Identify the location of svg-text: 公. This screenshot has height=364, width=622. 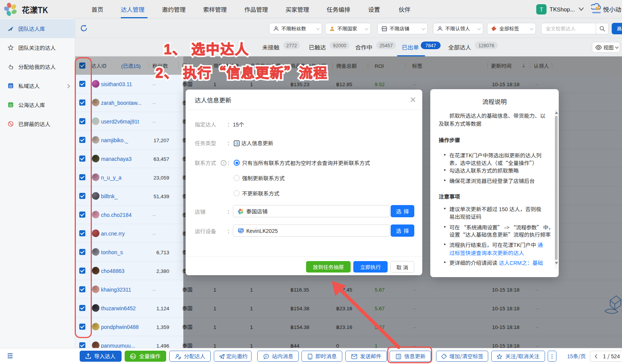
(11, 105).